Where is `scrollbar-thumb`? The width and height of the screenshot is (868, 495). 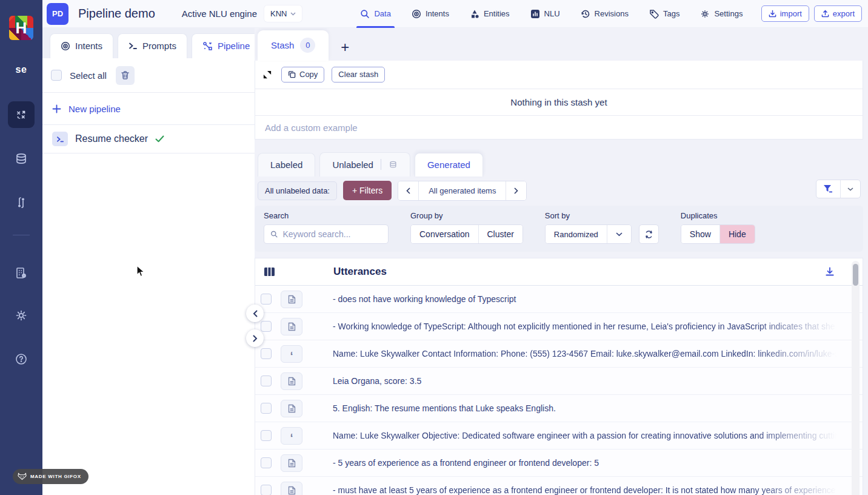
scrollbar-thumb is located at coordinates (856, 275).